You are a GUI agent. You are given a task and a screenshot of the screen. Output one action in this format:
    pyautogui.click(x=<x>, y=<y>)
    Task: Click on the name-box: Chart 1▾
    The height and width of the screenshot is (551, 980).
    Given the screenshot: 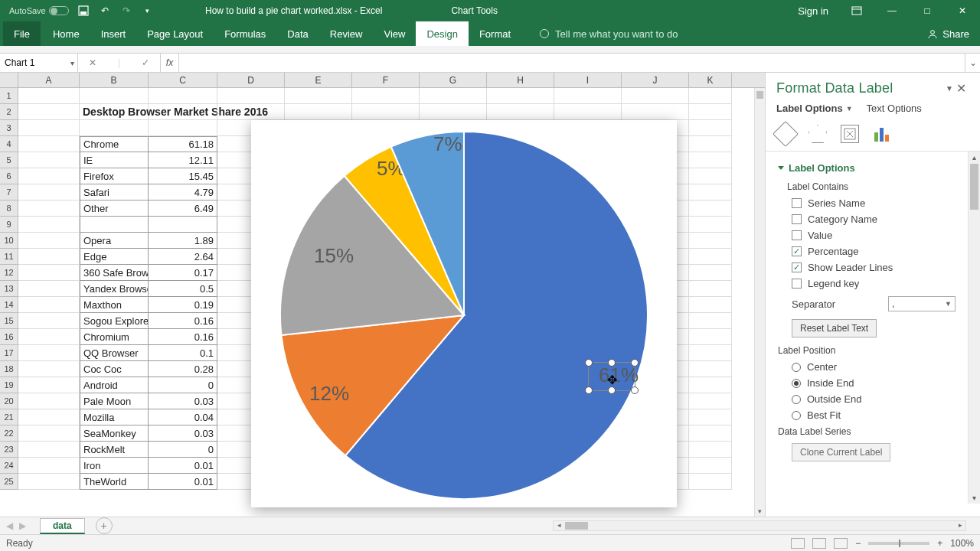 What is the action you would take?
    pyautogui.click(x=39, y=63)
    